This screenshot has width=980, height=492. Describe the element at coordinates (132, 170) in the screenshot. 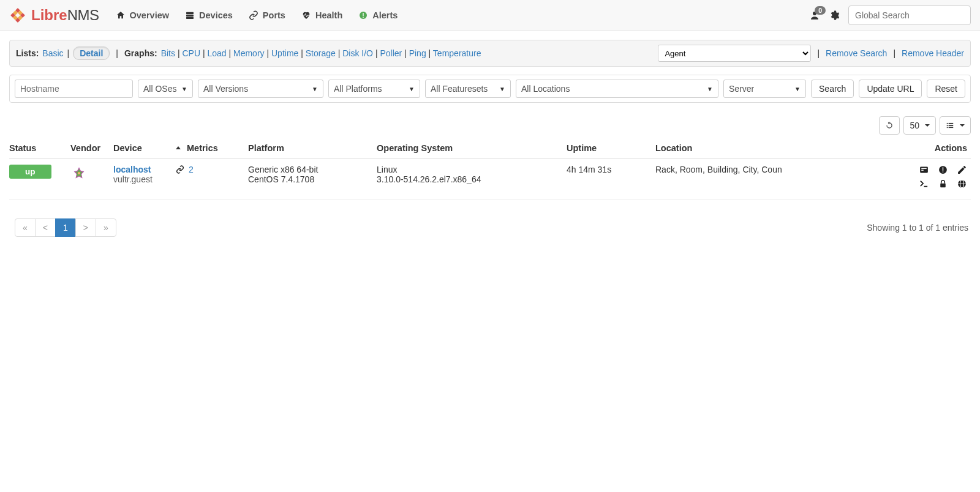

I see `device-name-link: localhost` at that location.